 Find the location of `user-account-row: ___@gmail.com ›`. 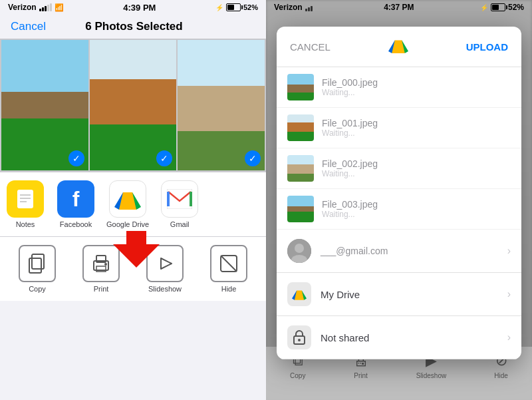

user-account-row: ___@gmail.com › is located at coordinates (399, 252).